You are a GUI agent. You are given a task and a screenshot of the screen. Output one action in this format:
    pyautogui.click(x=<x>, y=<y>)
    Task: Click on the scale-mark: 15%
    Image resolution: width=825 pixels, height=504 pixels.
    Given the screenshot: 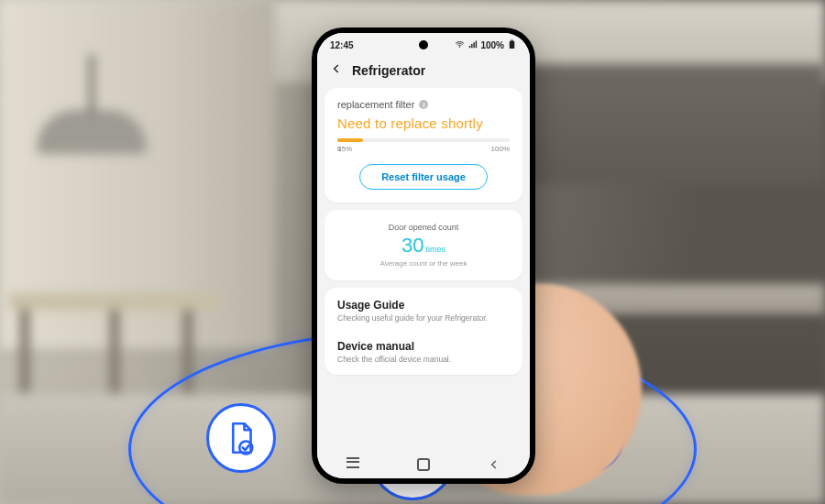 What is the action you would take?
    pyautogui.click(x=345, y=148)
    